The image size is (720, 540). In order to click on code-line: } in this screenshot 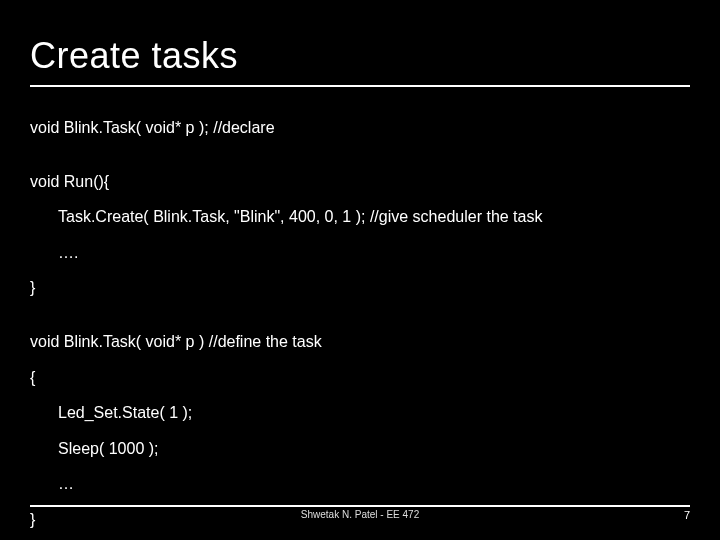, I will do `click(360, 288)`.